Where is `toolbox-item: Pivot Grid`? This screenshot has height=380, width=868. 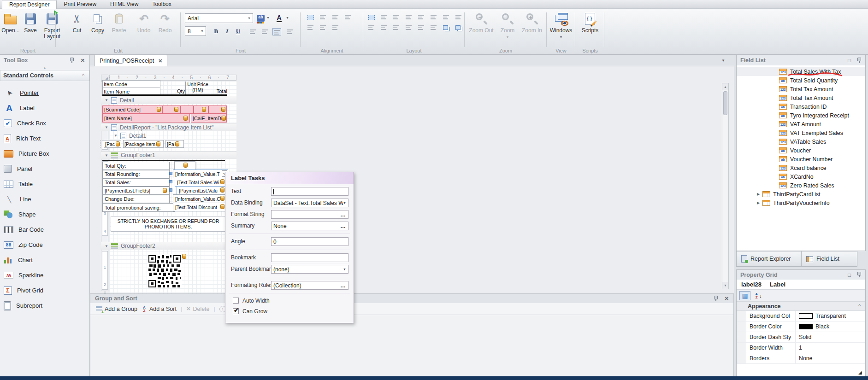
toolbox-item: Pivot Grid is located at coordinates (45, 290).